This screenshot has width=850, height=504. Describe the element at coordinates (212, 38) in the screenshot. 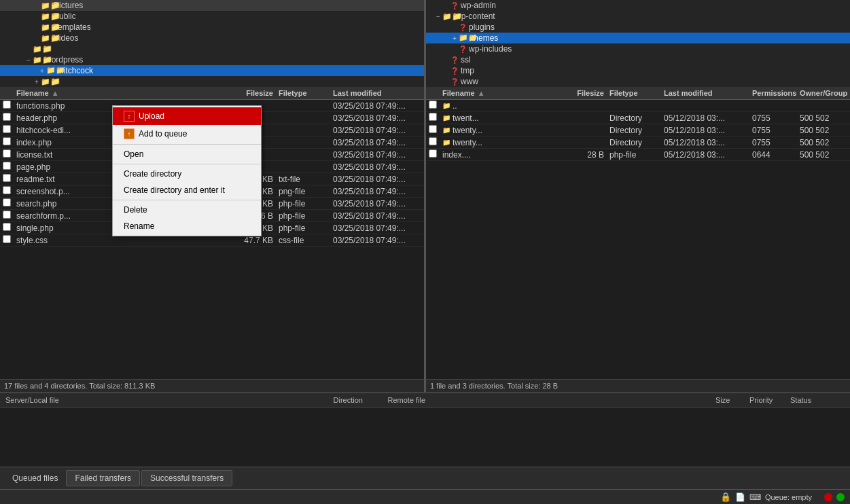

I see `tree-item-videos: 📁 Videos` at that location.